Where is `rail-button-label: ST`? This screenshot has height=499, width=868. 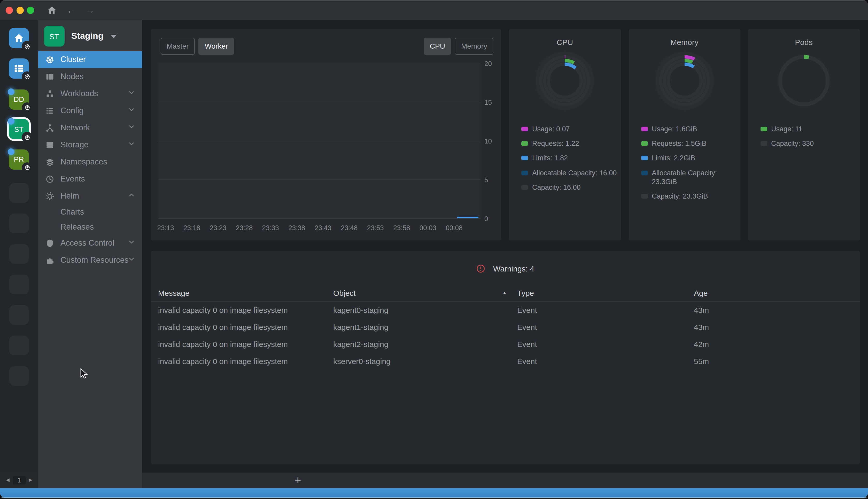
rail-button-label: ST is located at coordinates (19, 129).